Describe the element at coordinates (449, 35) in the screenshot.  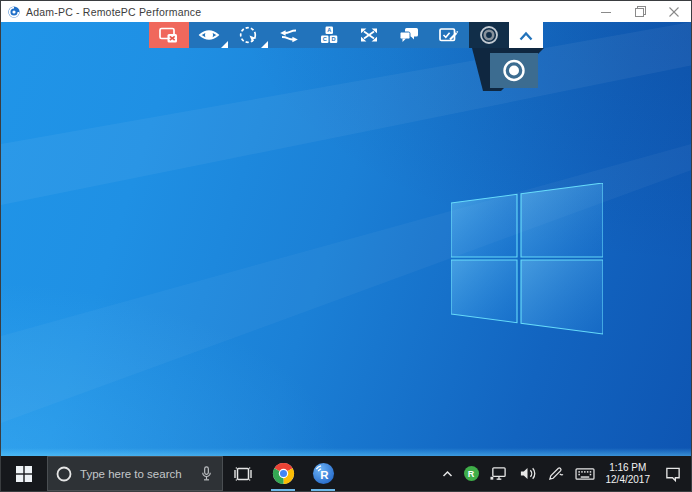
I see `whiteboard-pen-icon` at that location.